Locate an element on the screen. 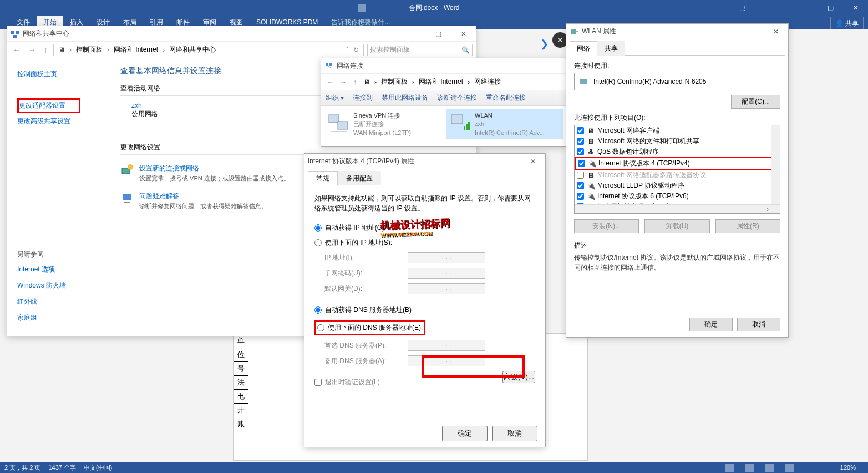 This screenshot has width=868, height=473. back-icon: ← is located at coordinates (330, 82).